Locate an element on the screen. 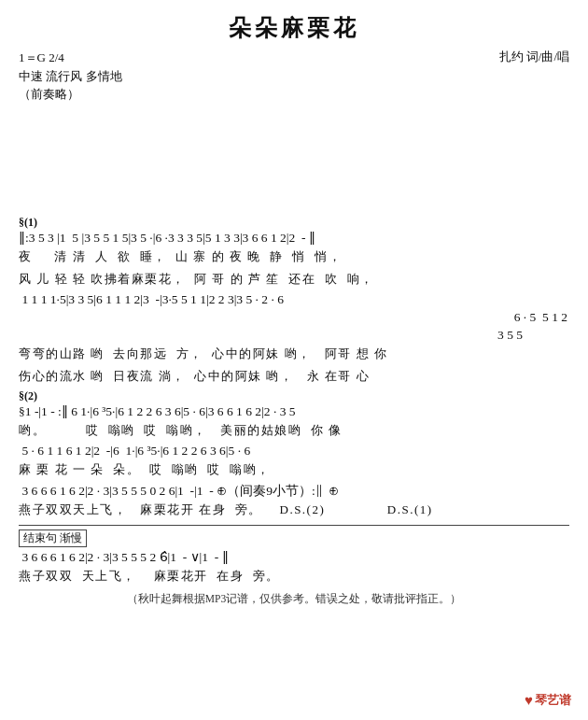  prelude: （前奏略） is located at coordinates (71, 94).